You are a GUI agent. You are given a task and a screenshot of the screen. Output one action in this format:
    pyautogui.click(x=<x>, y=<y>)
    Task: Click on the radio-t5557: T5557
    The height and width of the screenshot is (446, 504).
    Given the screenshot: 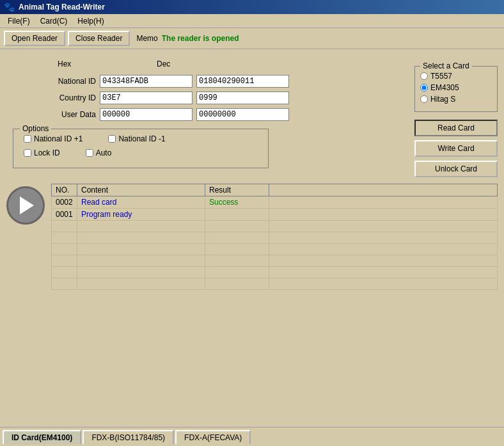 What is the action you would take?
    pyautogui.click(x=456, y=76)
    